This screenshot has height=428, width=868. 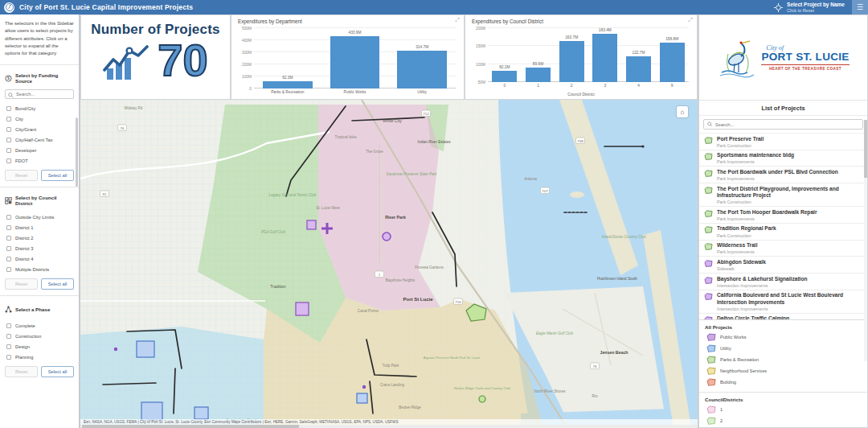 What do you see at coordinates (39, 309) in the screenshot?
I see `section-header: Select a Phase` at bounding box center [39, 309].